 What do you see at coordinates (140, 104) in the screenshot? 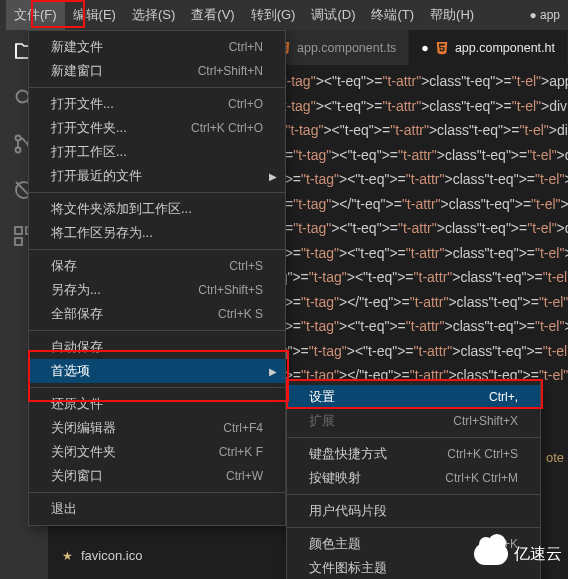
I see `menu-item-label: 打开文件...` at bounding box center [140, 104].